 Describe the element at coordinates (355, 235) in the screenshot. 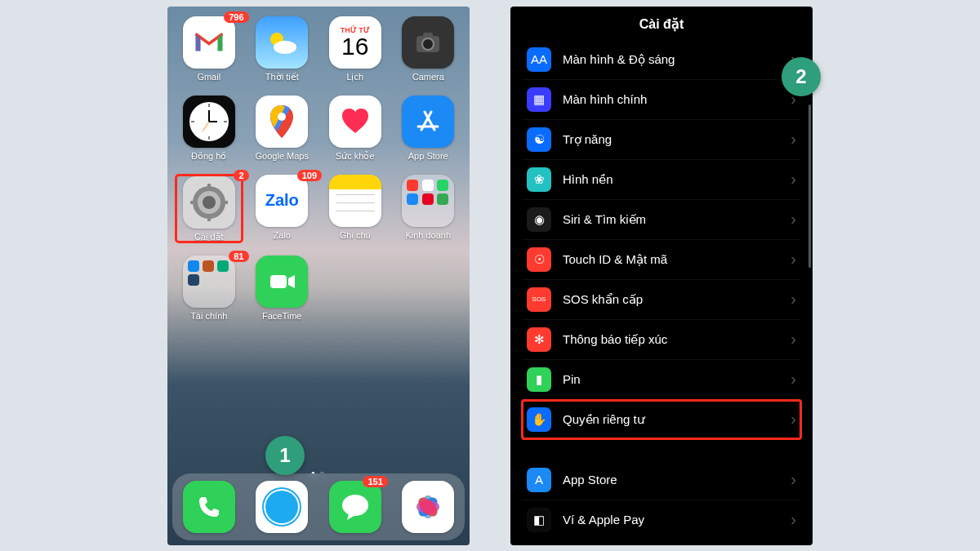

I see `app-label: Ghi chú` at that location.